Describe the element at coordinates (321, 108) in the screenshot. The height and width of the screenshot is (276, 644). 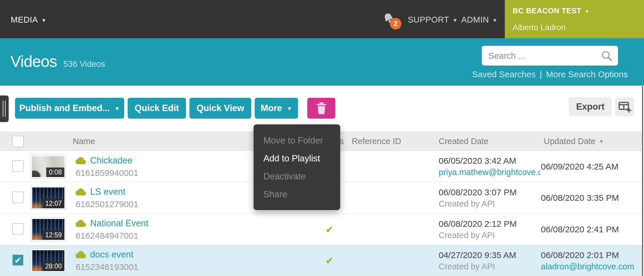
I see `trash-icon` at that location.